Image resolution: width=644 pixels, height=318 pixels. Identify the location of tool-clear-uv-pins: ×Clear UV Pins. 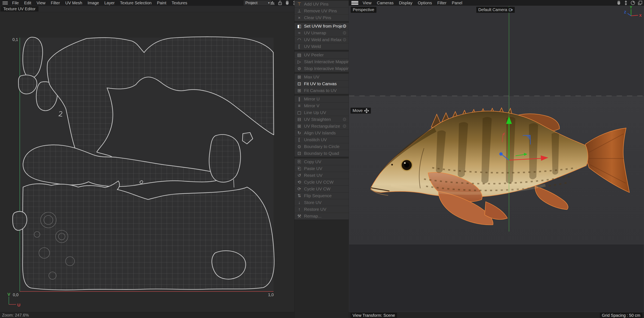
(322, 18).